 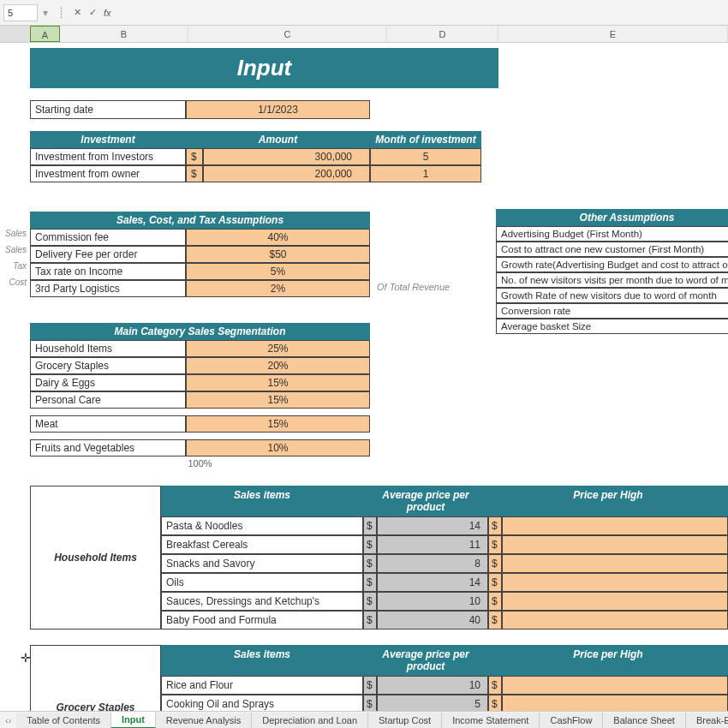 I want to click on cell: 2%, so click(x=277, y=289).